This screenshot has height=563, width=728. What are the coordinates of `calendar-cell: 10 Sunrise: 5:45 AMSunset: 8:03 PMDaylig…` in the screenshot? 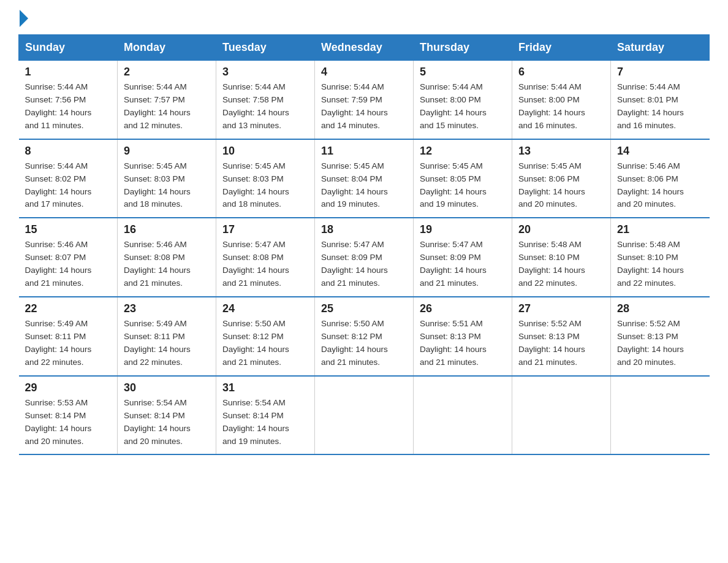 It's located at (266, 179).